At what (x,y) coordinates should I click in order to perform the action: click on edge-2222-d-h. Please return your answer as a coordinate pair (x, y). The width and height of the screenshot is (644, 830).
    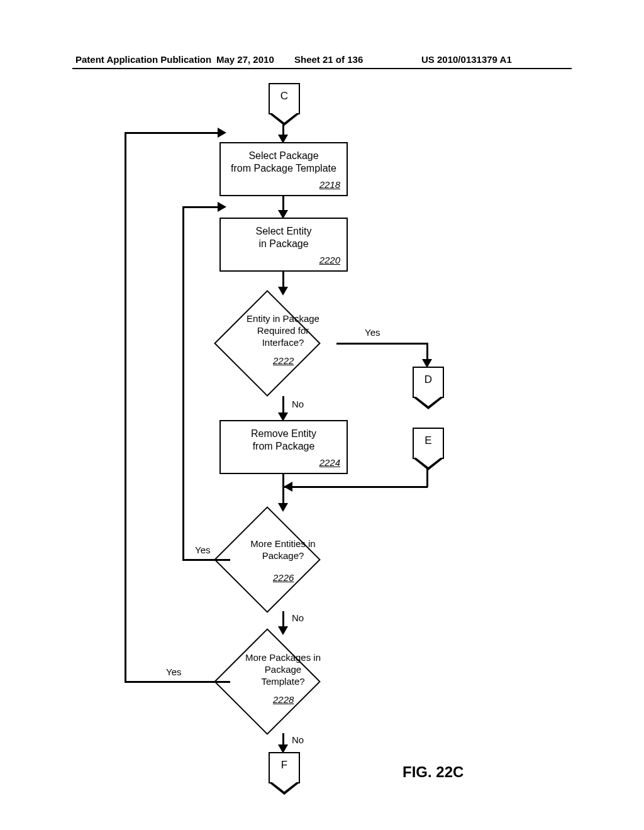
    Looking at the image, I should click on (382, 343).